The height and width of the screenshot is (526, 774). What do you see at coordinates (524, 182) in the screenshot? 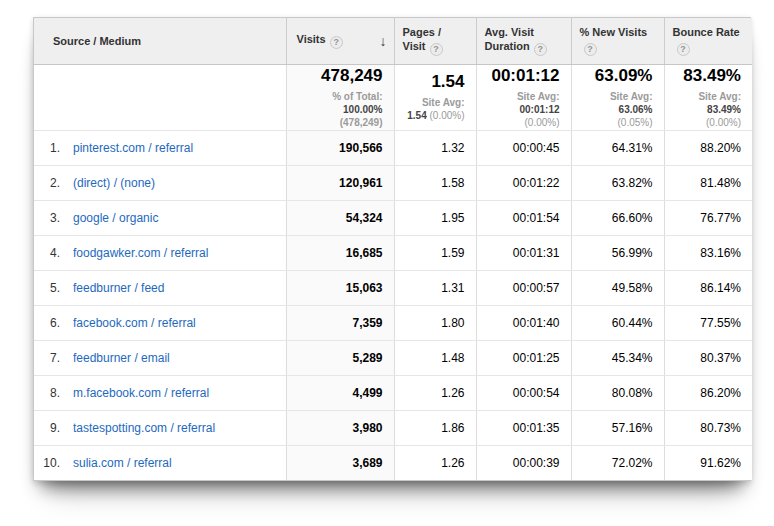
I see `avg-duration-cell: 00:01:22` at bounding box center [524, 182].